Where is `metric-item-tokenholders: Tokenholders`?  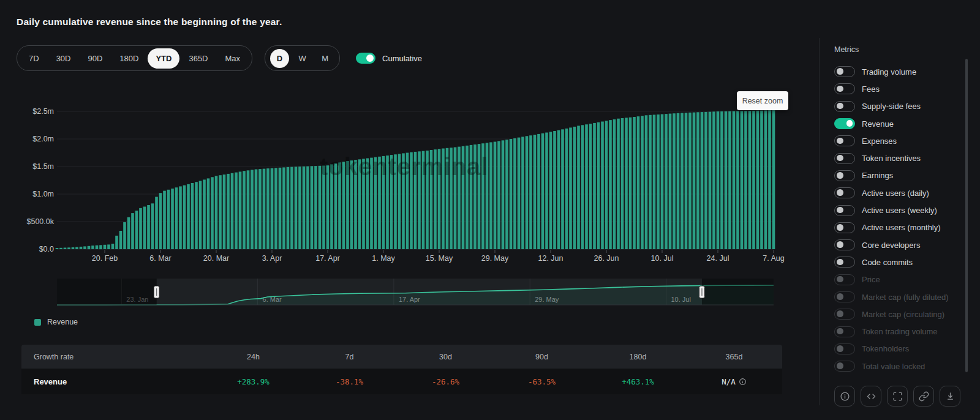 metric-item-tokenholders: Tokenholders is located at coordinates (892, 349).